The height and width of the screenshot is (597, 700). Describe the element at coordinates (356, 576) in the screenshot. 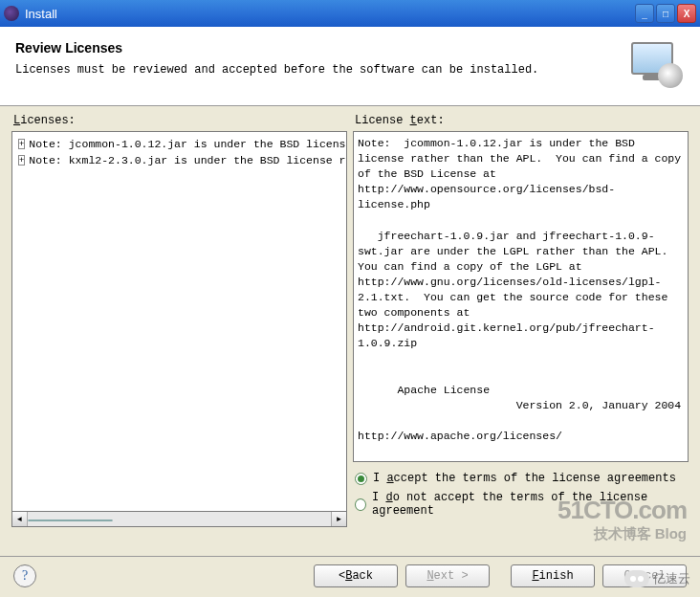

I see `back-button: < Back` at that location.